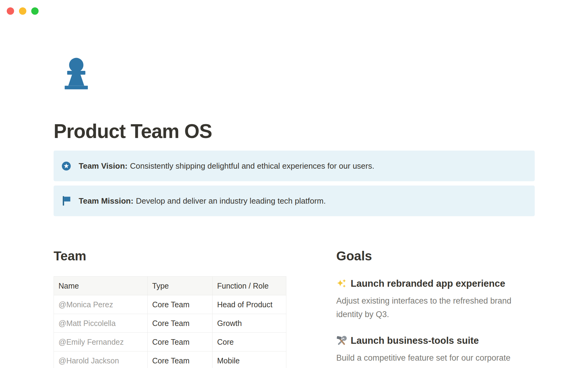 This screenshot has width=588, height=368. What do you see at coordinates (170, 342) in the screenshot?
I see `table-row: @Emily Fernandez Core Team Core` at bounding box center [170, 342].